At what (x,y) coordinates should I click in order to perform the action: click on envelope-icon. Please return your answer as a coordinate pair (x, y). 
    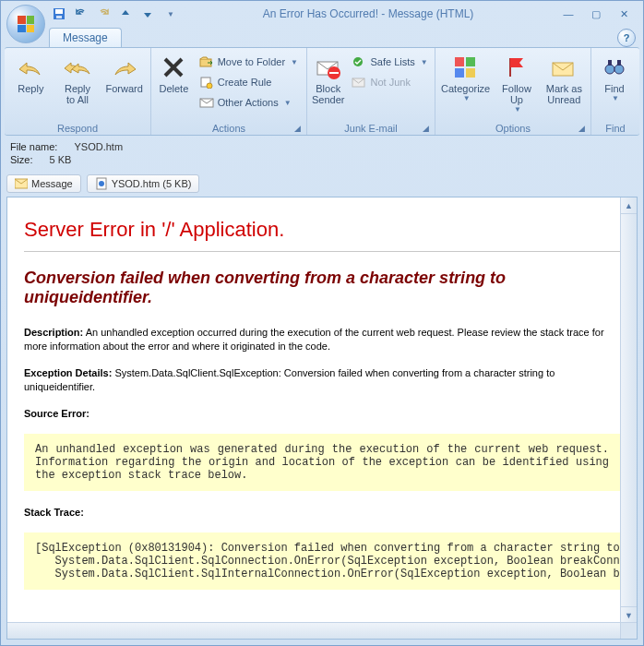
    Looking at the image, I should click on (21, 184).